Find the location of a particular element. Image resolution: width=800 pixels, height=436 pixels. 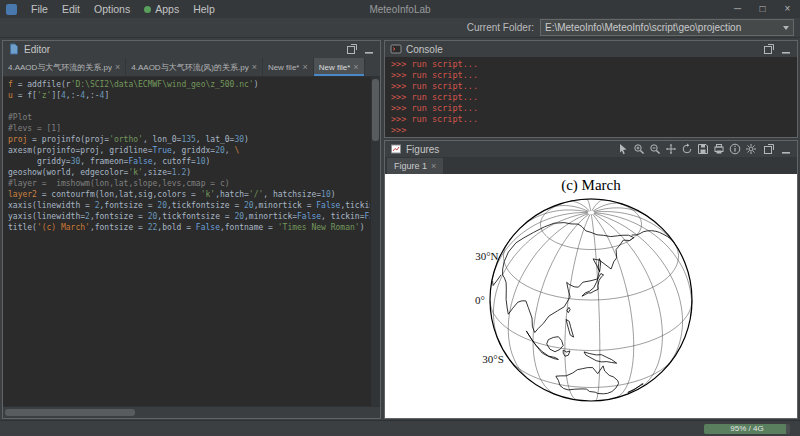

window-title: MeteoInfoLab is located at coordinates (400, 10).